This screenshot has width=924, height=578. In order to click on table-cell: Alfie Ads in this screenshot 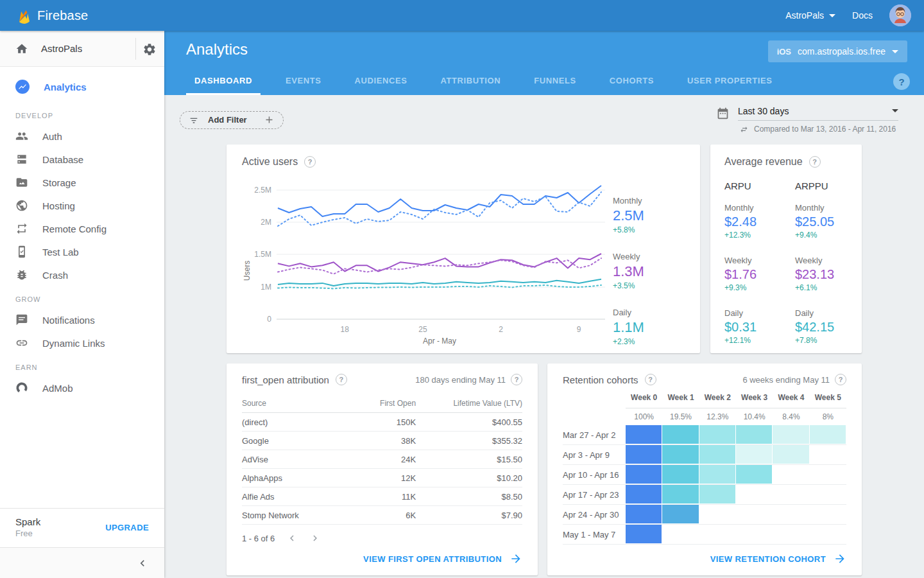, I will do `click(293, 497)`.